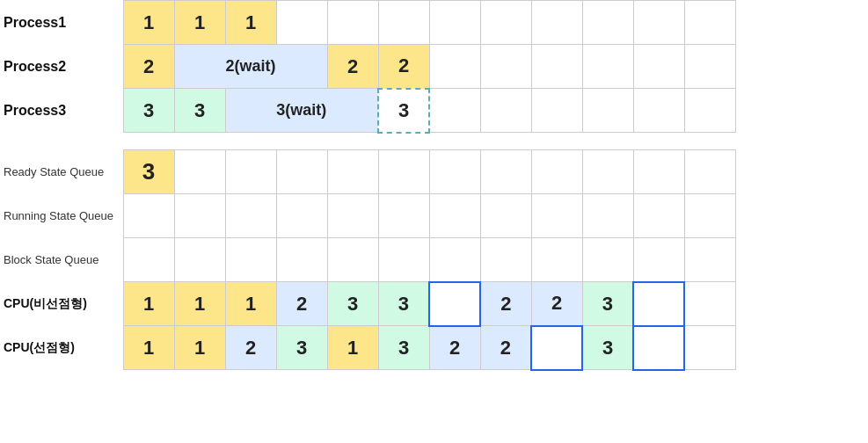 The image size is (868, 443). I want to click on running-queue-row: Running State Queue, so click(368, 216).